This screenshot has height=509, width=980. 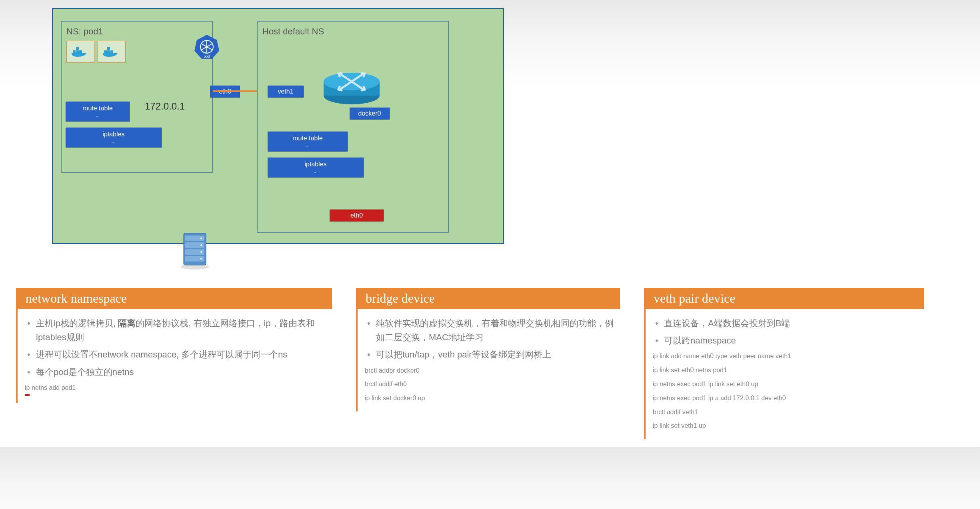 What do you see at coordinates (137, 32) in the screenshot?
I see `ns-pod1-title: NS: pod1` at bounding box center [137, 32].